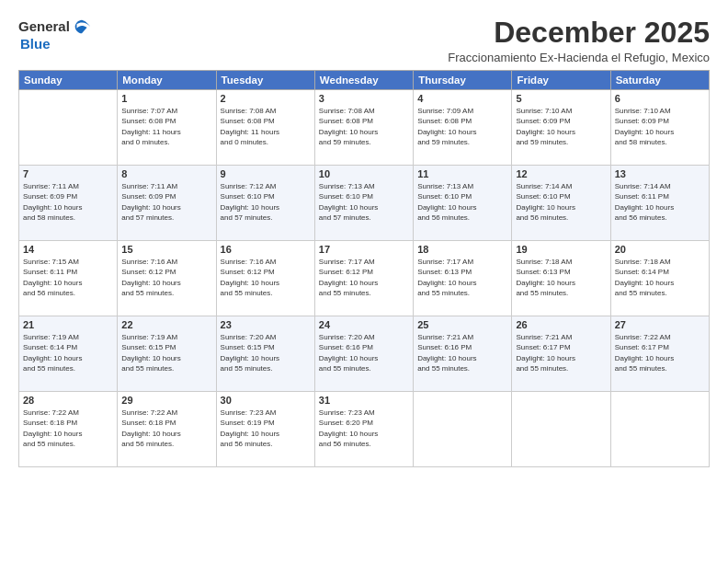 This screenshot has height=563, width=728. I want to click on cell-info: Sunrise: 7:20 AMSunset: 6:15 PMDaylight:…, so click(266, 353).